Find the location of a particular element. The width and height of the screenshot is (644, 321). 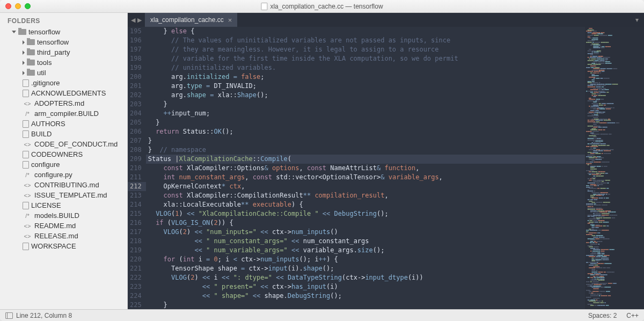

line-number: 223 is located at coordinates (136, 287).